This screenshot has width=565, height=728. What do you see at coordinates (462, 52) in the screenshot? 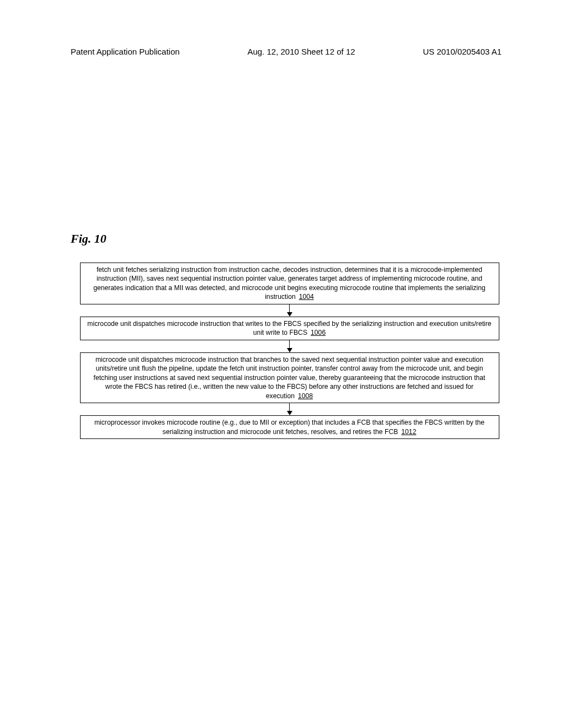
I see `header-patent-number: US 2010/0205403 A1` at bounding box center [462, 52].